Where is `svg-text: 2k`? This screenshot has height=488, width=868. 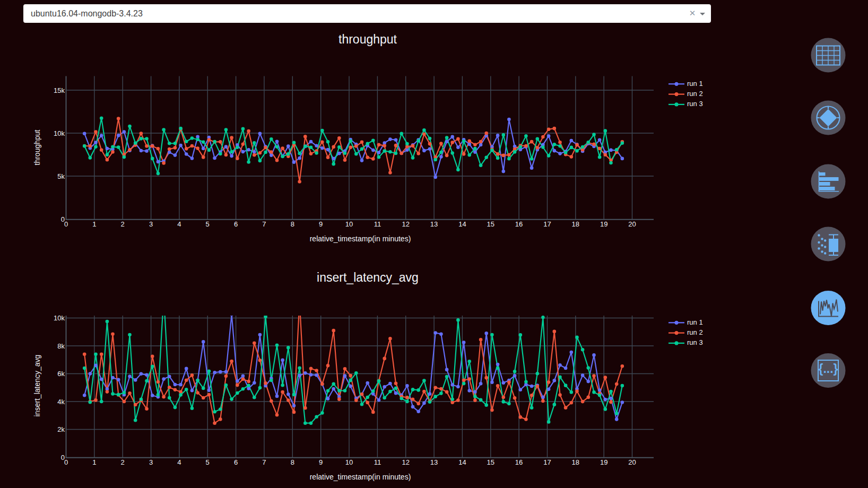
svg-text: 2k is located at coordinates (61, 430).